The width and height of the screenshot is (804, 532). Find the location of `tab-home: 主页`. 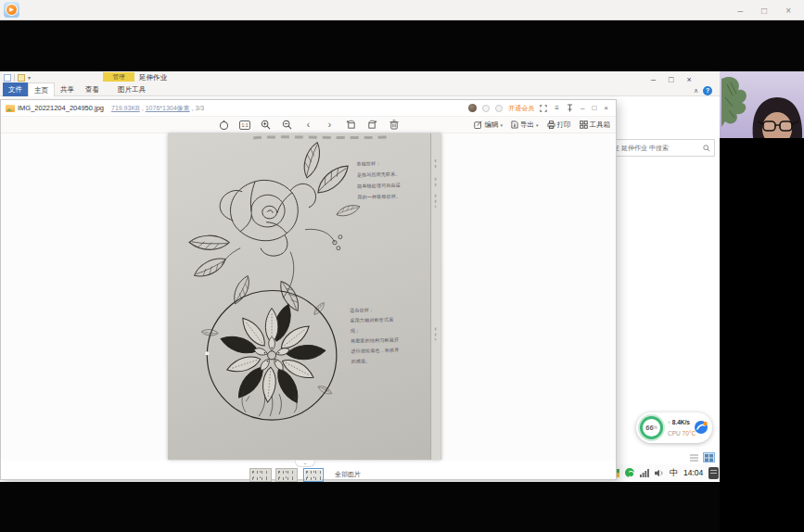

tab-home: 主页 is located at coordinates (41, 89).